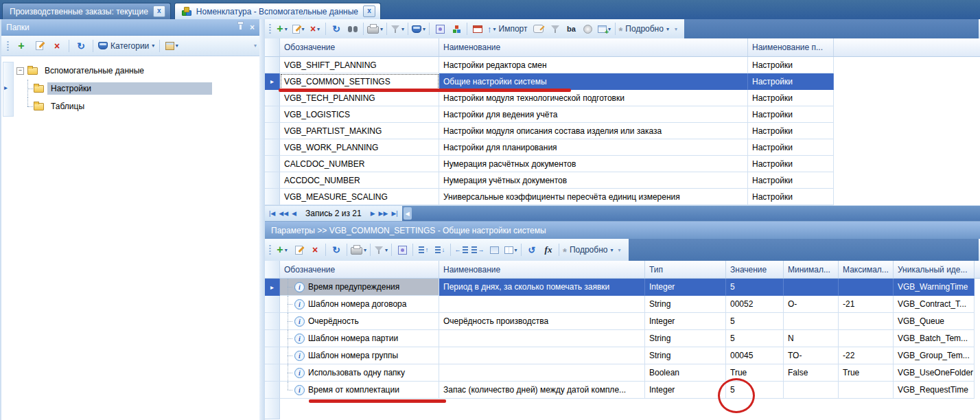  I want to click on refresh-params-button: ↻, so click(336, 250).